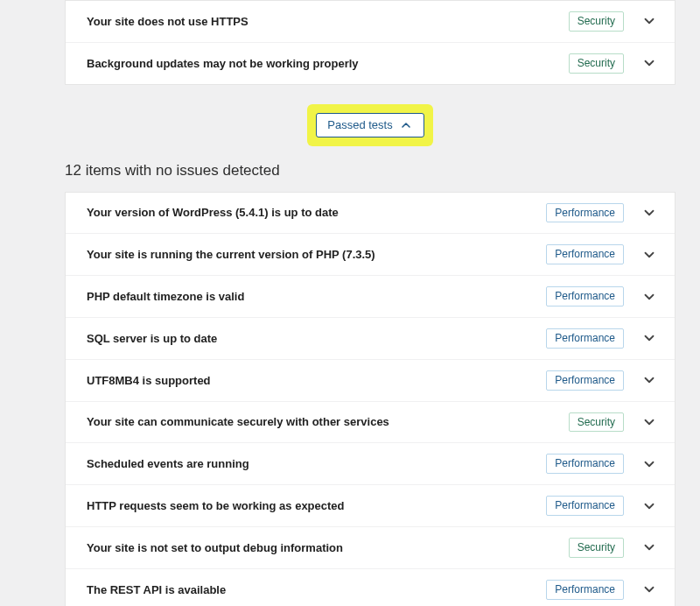 The image size is (700, 606). What do you see at coordinates (370, 63) in the screenshot?
I see `health-item: Background updates may not be working pr…` at bounding box center [370, 63].